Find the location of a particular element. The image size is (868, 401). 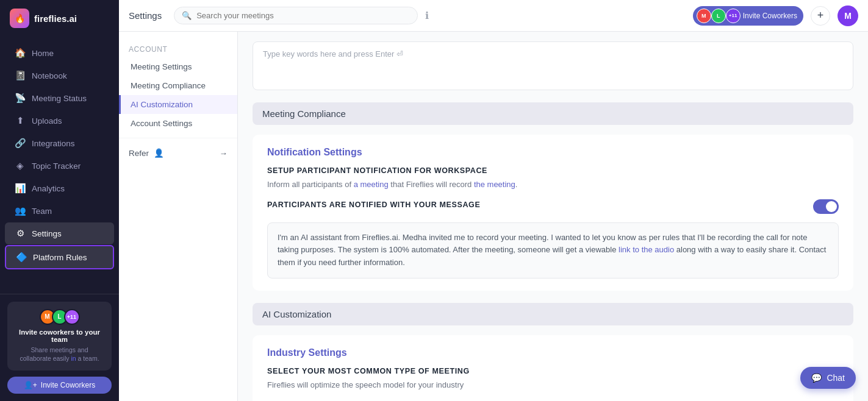

sidebar-item-label: Meeting Status is located at coordinates (59, 99).